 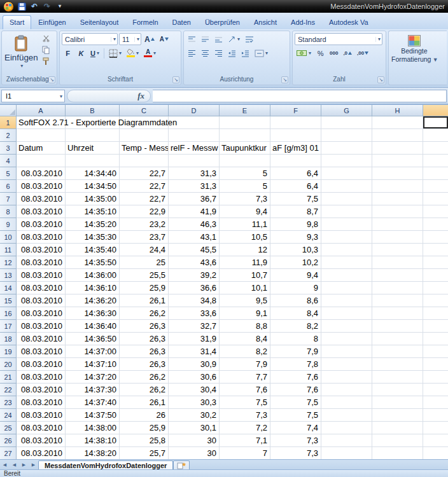 I want to click on italic-button: K, so click(x=81, y=53).